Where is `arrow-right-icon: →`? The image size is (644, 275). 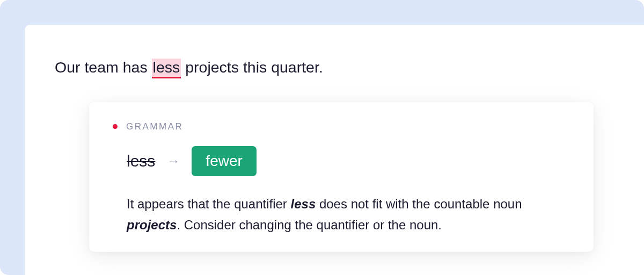
arrow-right-icon: → is located at coordinates (173, 161).